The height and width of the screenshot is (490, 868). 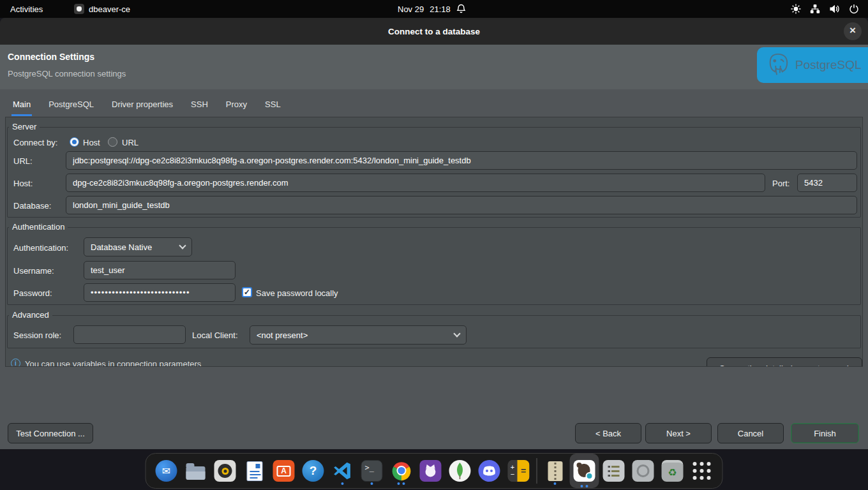 I want to click on next-button: Next >, so click(x=678, y=433).